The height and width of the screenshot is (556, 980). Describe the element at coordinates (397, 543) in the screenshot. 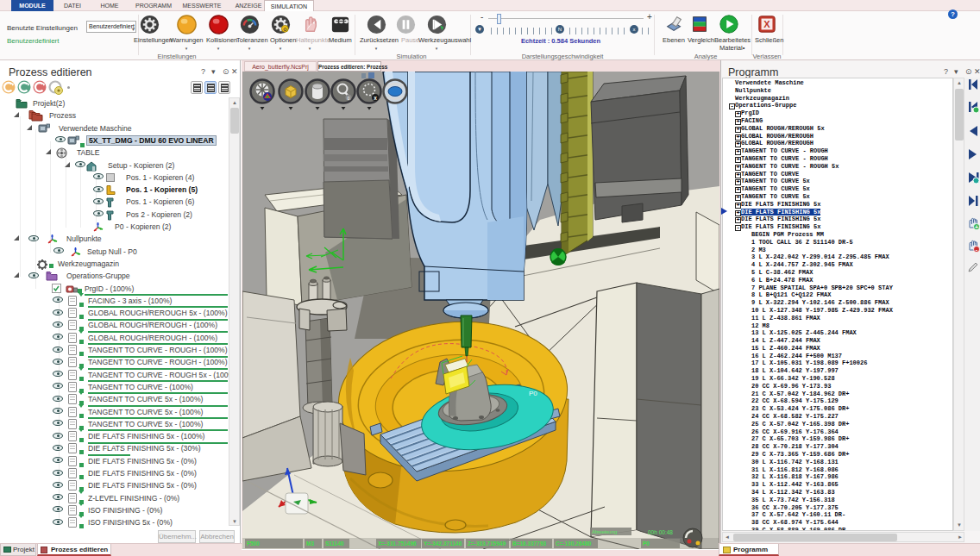

I see `svg-text: X=-331.751496` at that location.